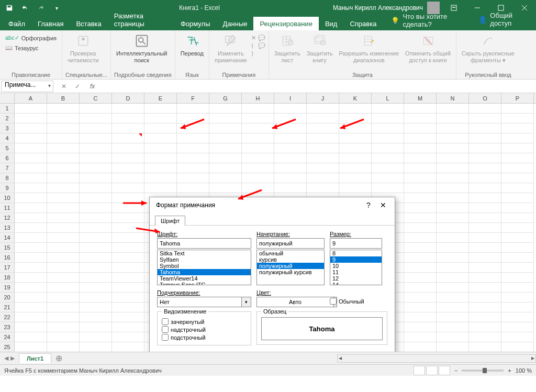 The height and width of the screenshot is (392, 536). I want to click on formula-enter: ✓, so click(77, 86).